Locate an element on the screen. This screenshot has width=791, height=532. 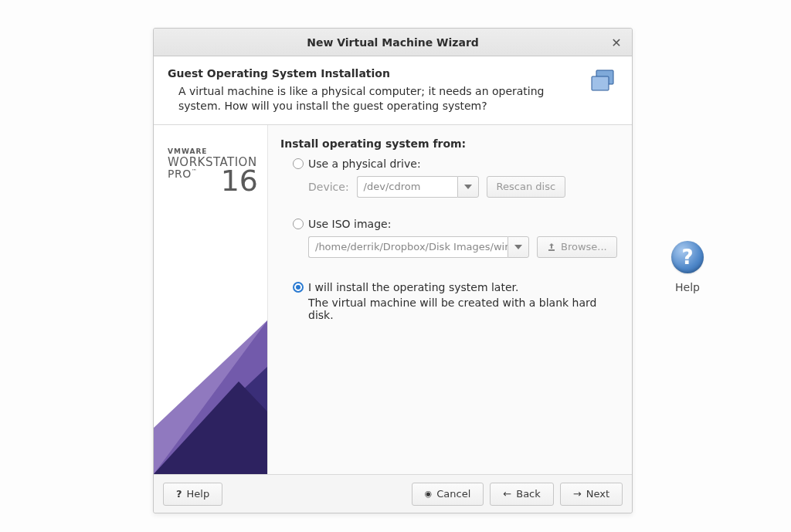
arrow-left-icon: ← is located at coordinates (507, 494).